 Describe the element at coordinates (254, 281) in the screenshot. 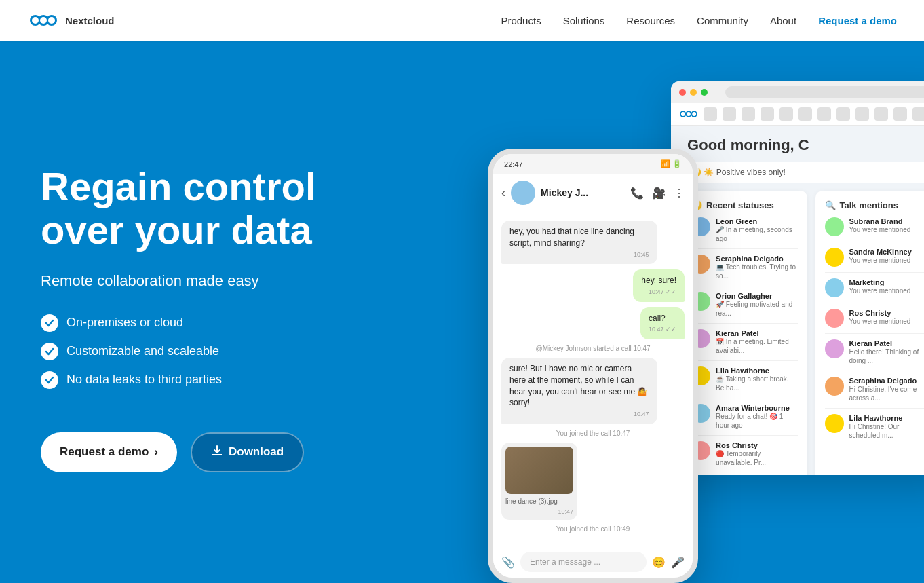

I see `hero-subtitle: Remote collaboration made easy` at that location.